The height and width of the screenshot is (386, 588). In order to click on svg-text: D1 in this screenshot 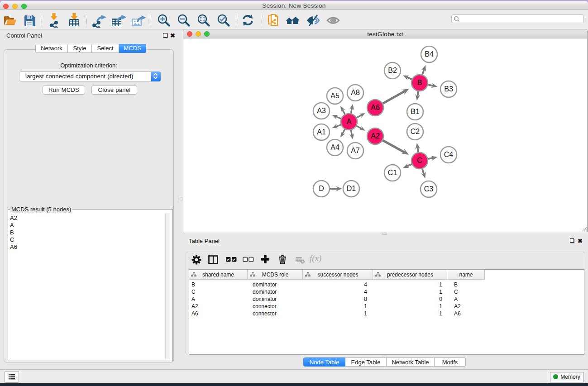, I will do `click(351, 188)`.